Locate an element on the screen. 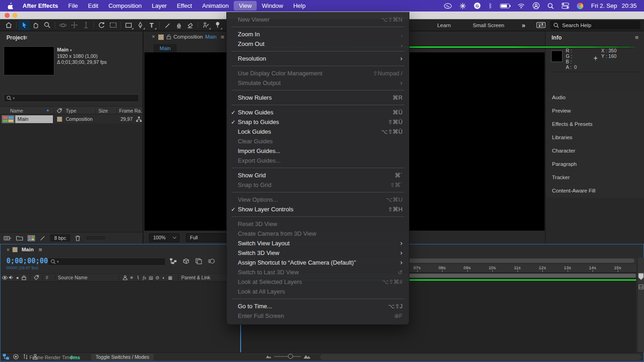 The height and width of the screenshot is (362, 644). bluetooth-icon: ᛒ is located at coordinates (490, 6).